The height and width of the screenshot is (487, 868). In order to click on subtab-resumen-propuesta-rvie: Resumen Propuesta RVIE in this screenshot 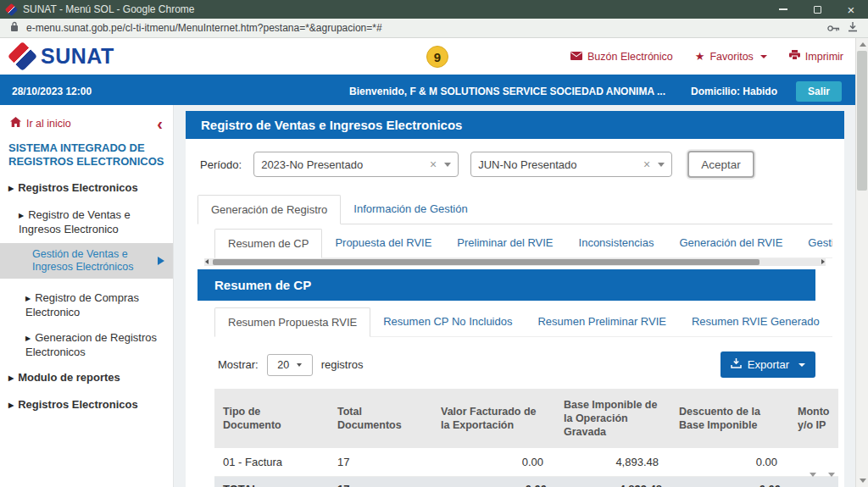, I will do `click(292, 322)`.